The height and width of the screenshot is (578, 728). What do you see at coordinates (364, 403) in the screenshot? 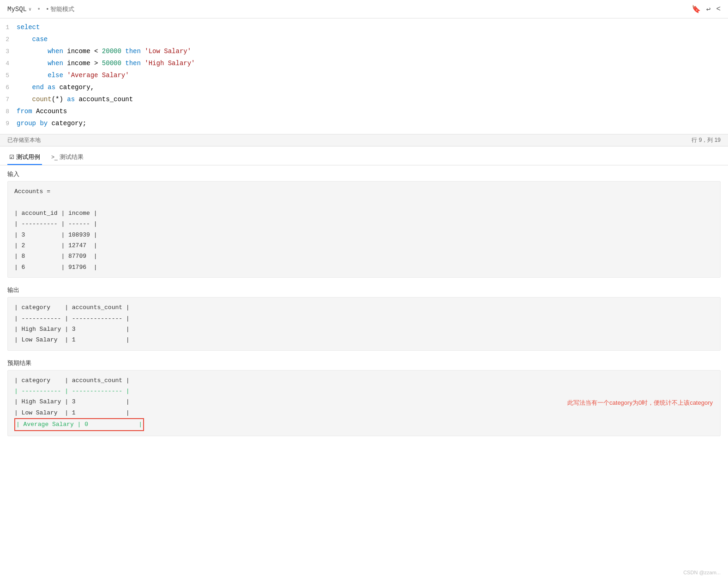
I see `expected-data-box: | category | accounts_count | | --------…` at bounding box center [364, 403].